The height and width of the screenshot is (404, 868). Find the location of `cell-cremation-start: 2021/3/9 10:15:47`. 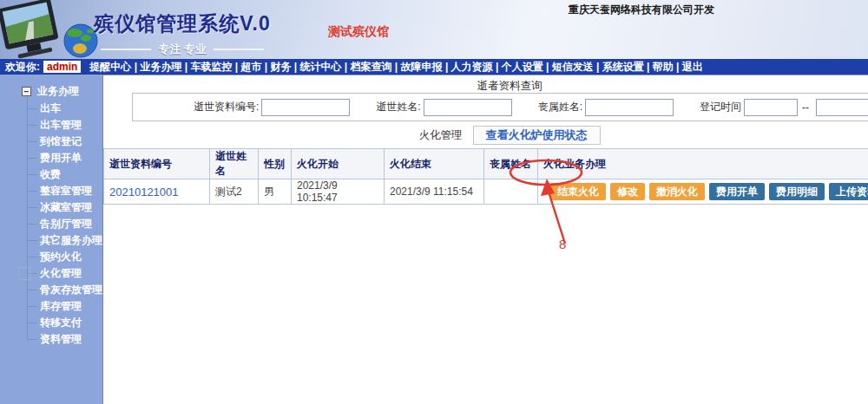

cell-cremation-start: 2021/3/9 10:15:47 is located at coordinates (339, 192).